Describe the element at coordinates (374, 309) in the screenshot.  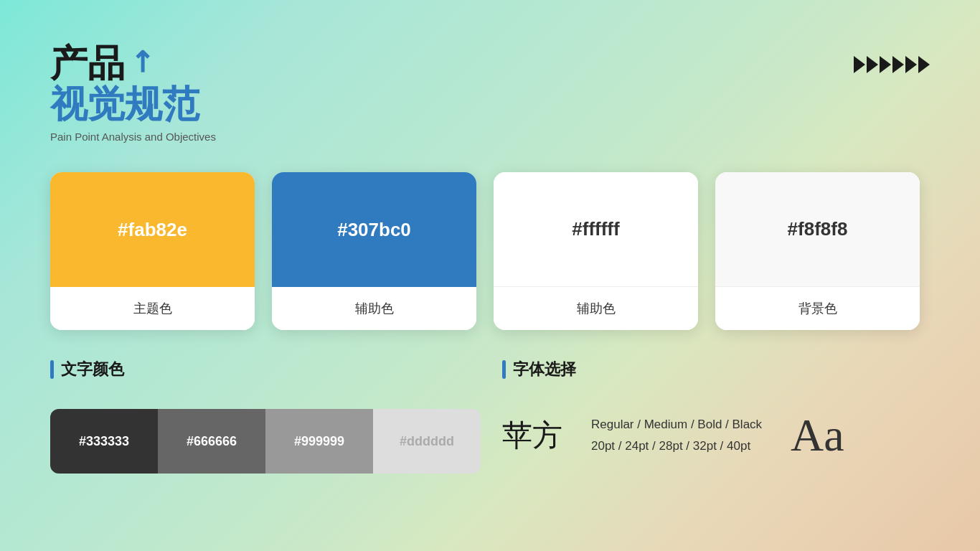
I see `color-label-blue: 辅助色` at that location.